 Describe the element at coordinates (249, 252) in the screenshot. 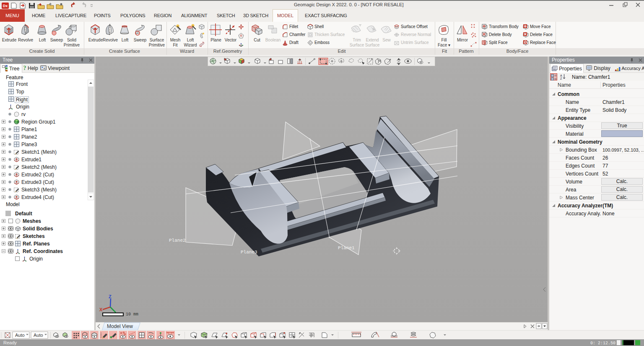

I see `svg-text: Plane3` at that location.